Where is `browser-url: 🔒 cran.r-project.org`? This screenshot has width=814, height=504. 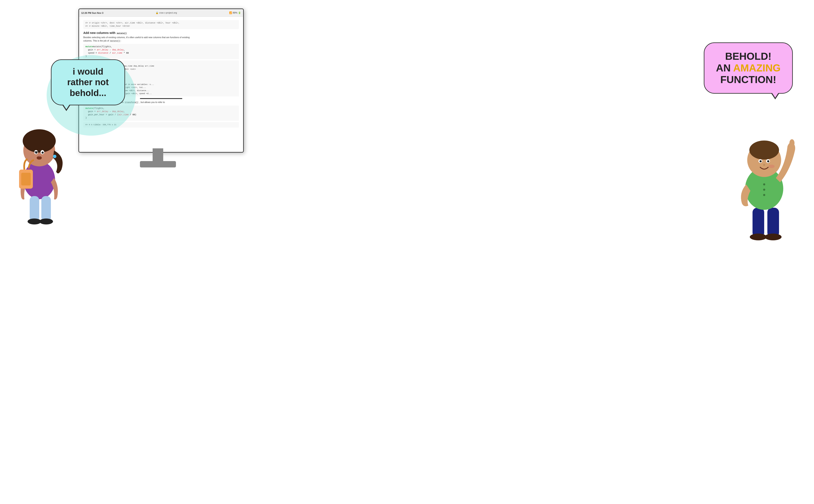
browser-url: 🔒 cran.r-project.org is located at coordinates (166, 13).